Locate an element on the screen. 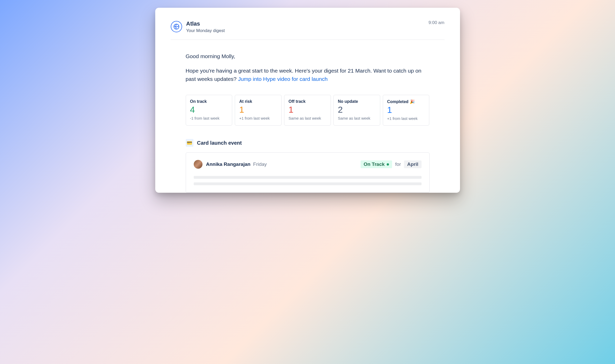 The height and width of the screenshot is (364, 615). stat-label: On track is located at coordinates (209, 102).